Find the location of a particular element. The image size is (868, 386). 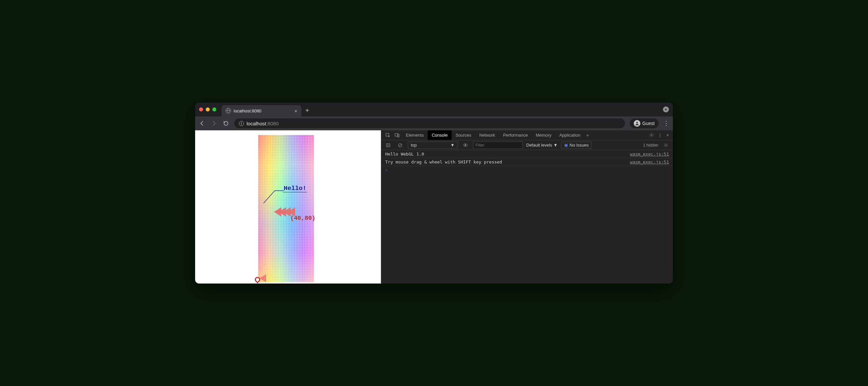

globe-icon is located at coordinates (228, 111).